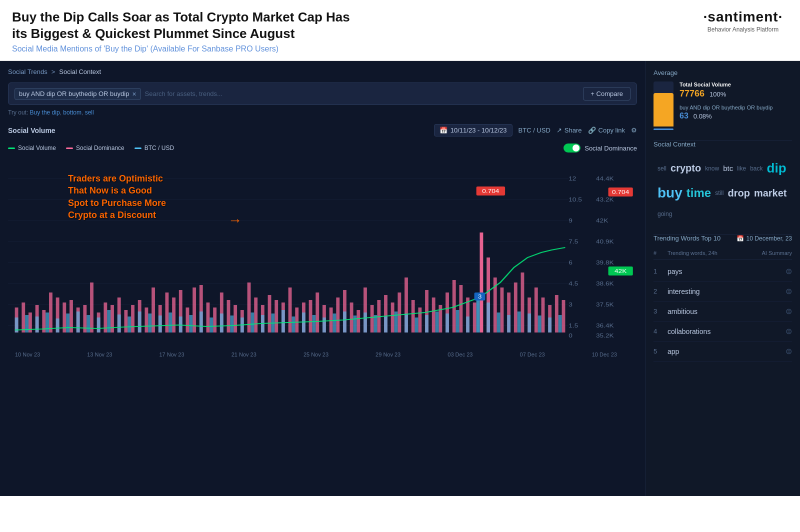 This screenshot has height=532, width=800. I want to click on try-bottom: bottom, so click(72, 112).